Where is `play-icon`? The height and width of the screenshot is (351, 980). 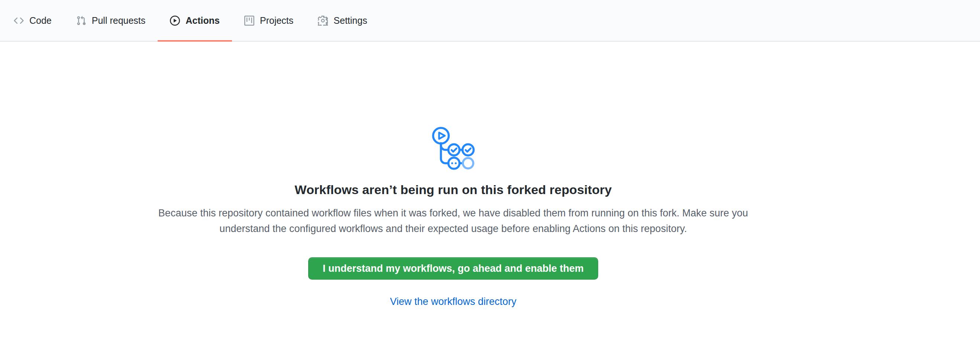
play-icon is located at coordinates (175, 21).